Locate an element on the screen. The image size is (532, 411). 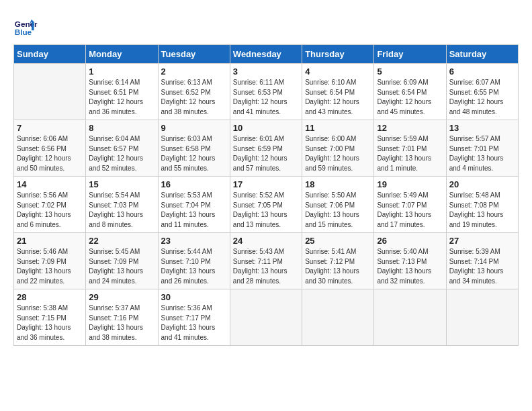
day-number: 29 is located at coordinates (122, 297).